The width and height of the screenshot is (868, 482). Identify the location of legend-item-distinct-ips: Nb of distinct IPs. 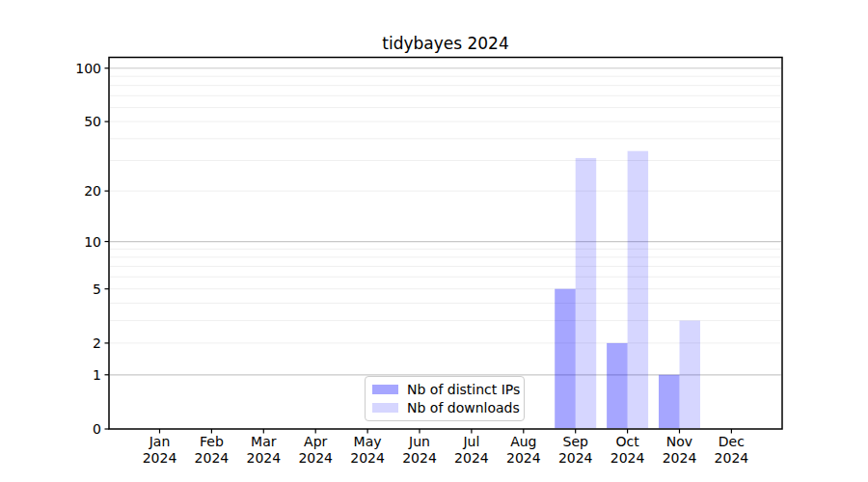
(444, 389).